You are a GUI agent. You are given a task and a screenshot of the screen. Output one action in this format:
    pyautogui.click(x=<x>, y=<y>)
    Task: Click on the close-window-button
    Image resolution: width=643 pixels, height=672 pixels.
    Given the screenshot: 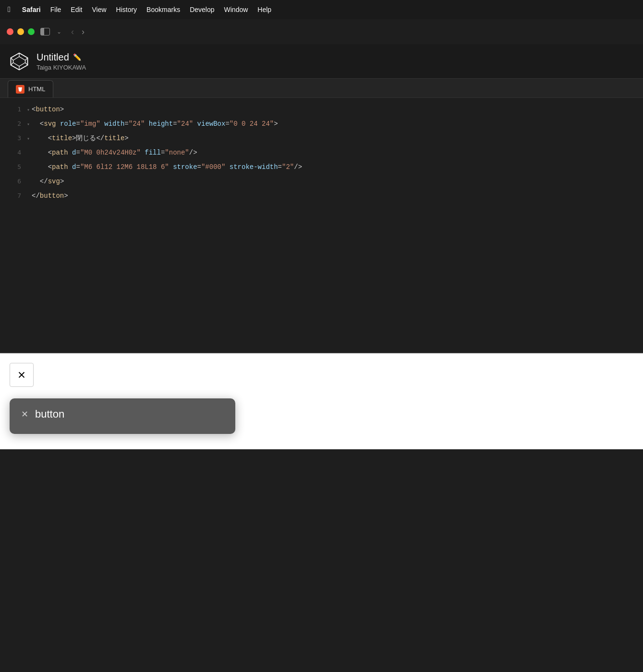 What is the action you would take?
    pyautogui.click(x=10, y=32)
    